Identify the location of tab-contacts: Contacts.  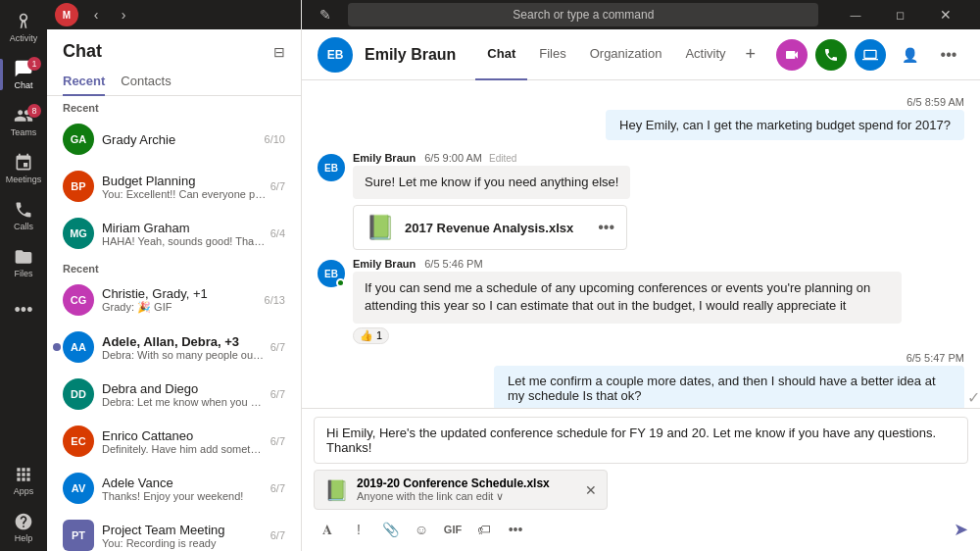
(145, 80).